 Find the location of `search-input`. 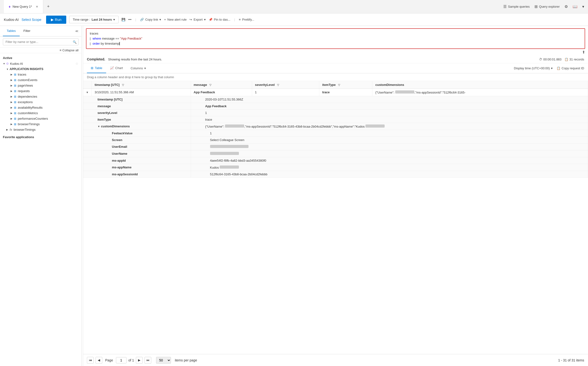

search-input is located at coordinates (41, 42).